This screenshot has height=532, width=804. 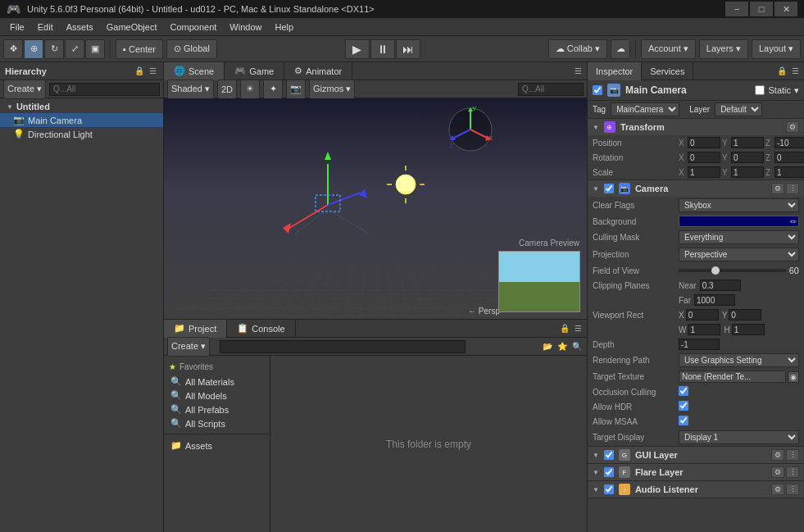 What do you see at coordinates (704, 157) in the screenshot?
I see `rotation-x-input` at bounding box center [704, 157].